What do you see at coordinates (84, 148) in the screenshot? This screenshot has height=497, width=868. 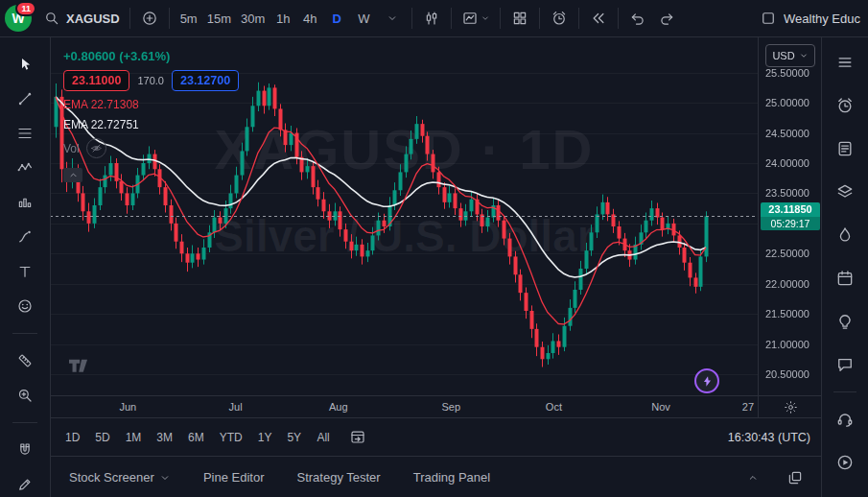 I see `volume-legend: Vol` at bounding box center [84, 148].